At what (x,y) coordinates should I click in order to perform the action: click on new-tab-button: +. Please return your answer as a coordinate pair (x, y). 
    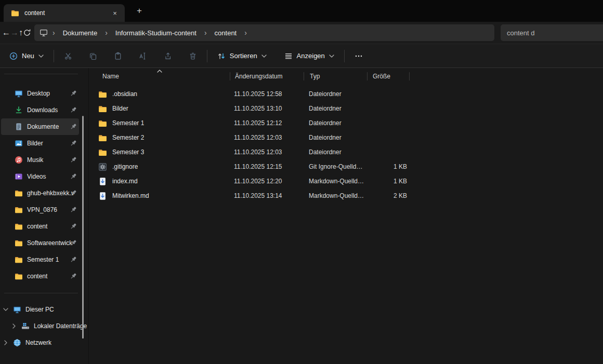
    Looking at the image, I should click on (139, 11).